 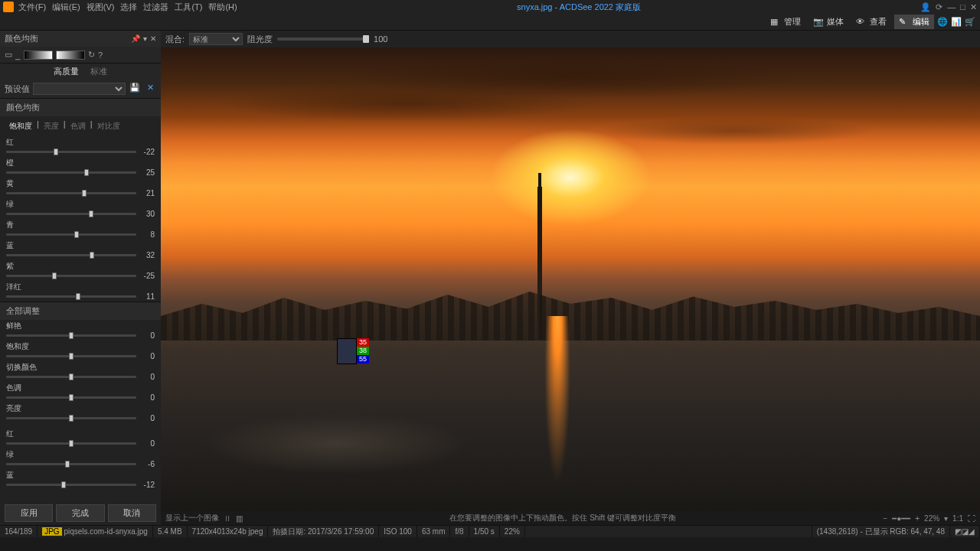 What do you see at coordinates (135, 89) in the screenshot?
I see `preset-save-icon: 💾` at bounding box center [135, 89].